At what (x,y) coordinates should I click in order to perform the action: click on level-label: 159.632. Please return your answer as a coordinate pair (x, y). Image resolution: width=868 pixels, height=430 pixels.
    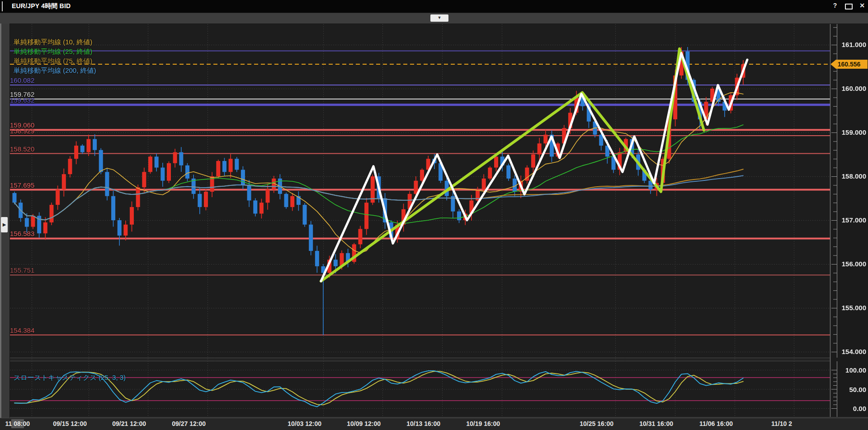
    Looking at the image, I should click on (22, 100).